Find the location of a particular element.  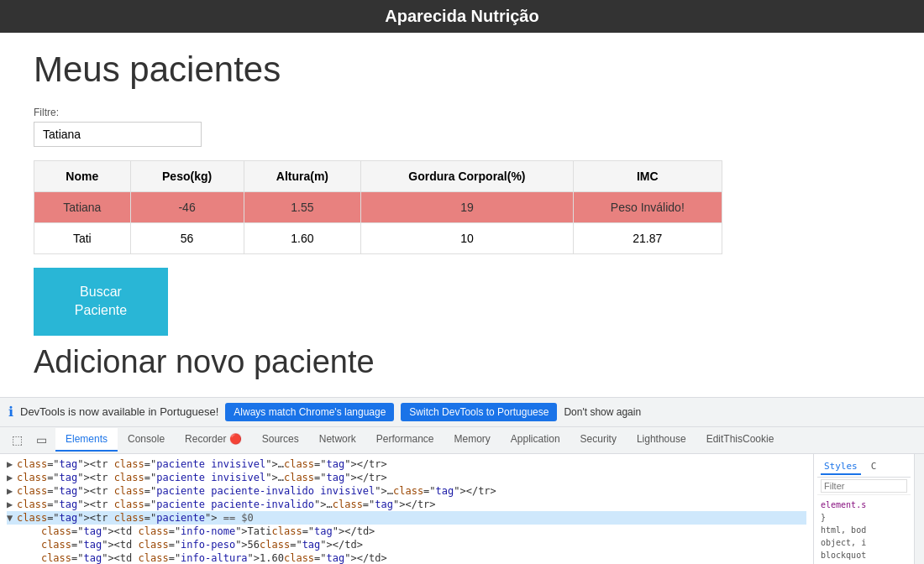

css-line-2: object, i is located at coordinates (864, 542).